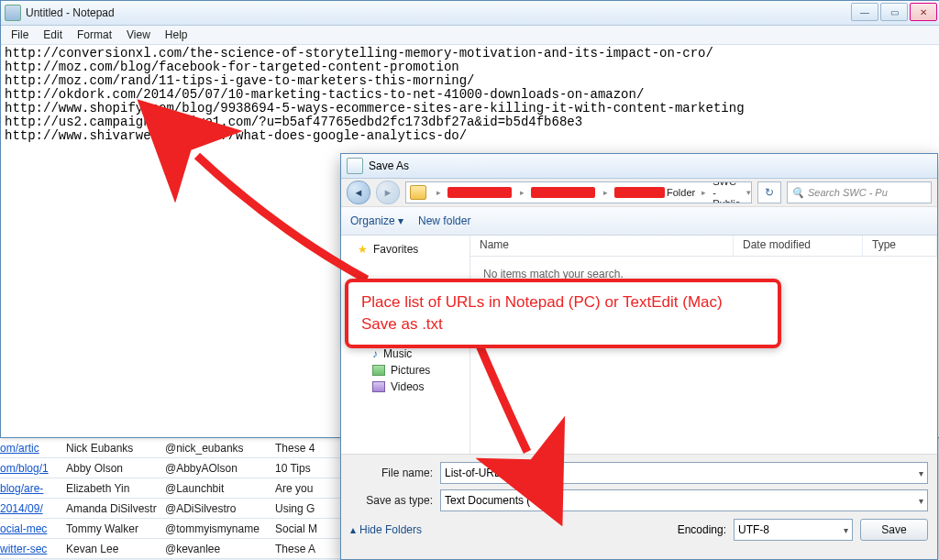  Describe the element at coordinates (579, 192) in the screenshot. I see `breadcrumb-bar: ▸ ▸ ▸ Folder ▸ SWC - Public ▾` at that location.